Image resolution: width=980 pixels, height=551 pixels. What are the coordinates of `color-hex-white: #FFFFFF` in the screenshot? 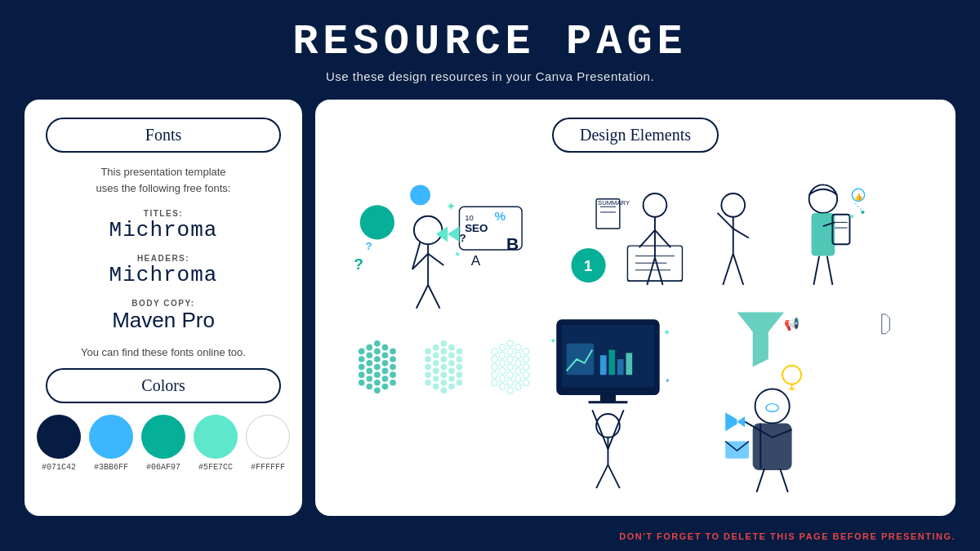 It's located at (268, 467).